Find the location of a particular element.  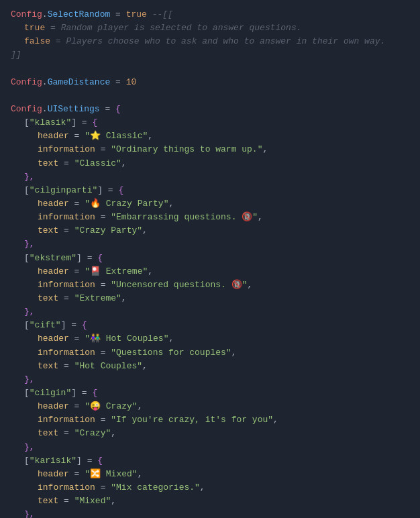

code-line: header = "🔥 Crazy Party", is located at coordinates (210, 204).